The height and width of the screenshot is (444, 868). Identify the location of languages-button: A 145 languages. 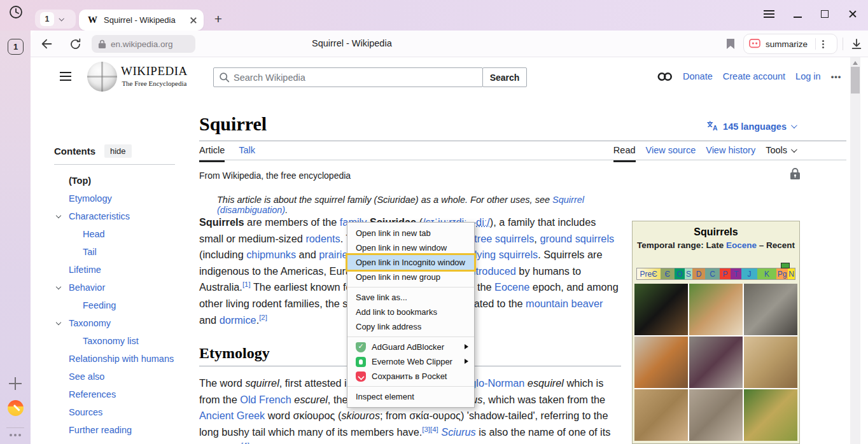
(751, 126).